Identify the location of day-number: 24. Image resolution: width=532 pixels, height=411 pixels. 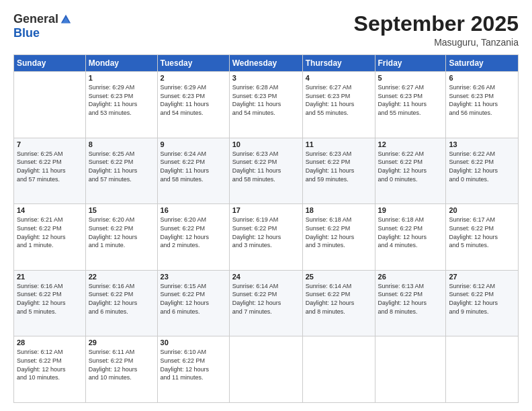
(266, 277).